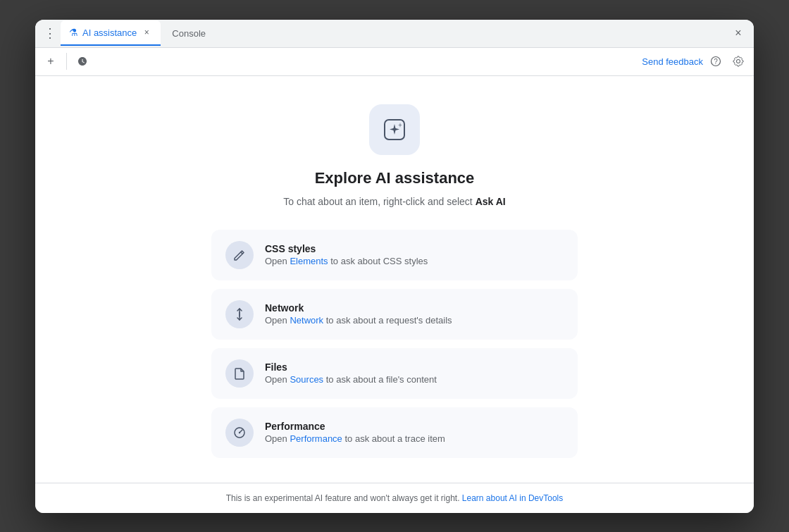 This screenshot has width=789, height=532. What do you see at coordinates (51, 61) in the screenshot?
I see `new-tab-button: +` at bounding box center [51, 61].